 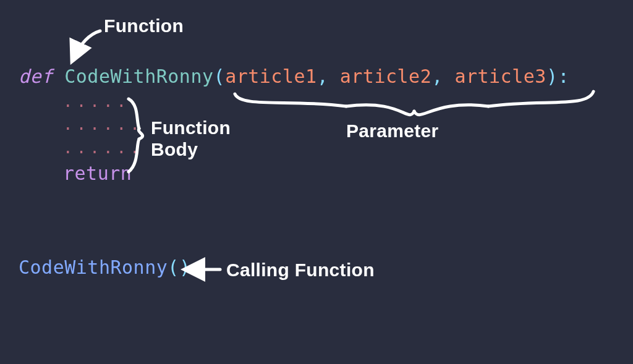 I want to click on keyword-return: return, so click(x=294, y=174).